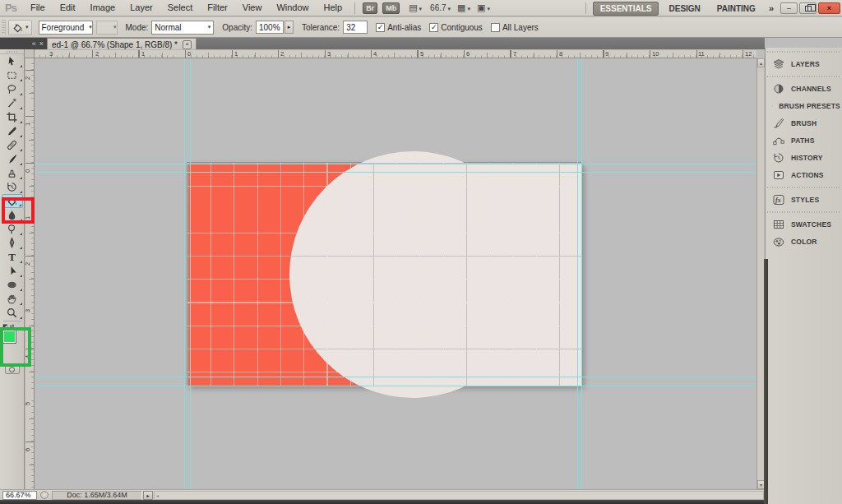 The height and width of the screenshot is (504, 842). Describe the element at coordinates (3, 27) in the screenshot. I see `options-bar-grip` at that location.